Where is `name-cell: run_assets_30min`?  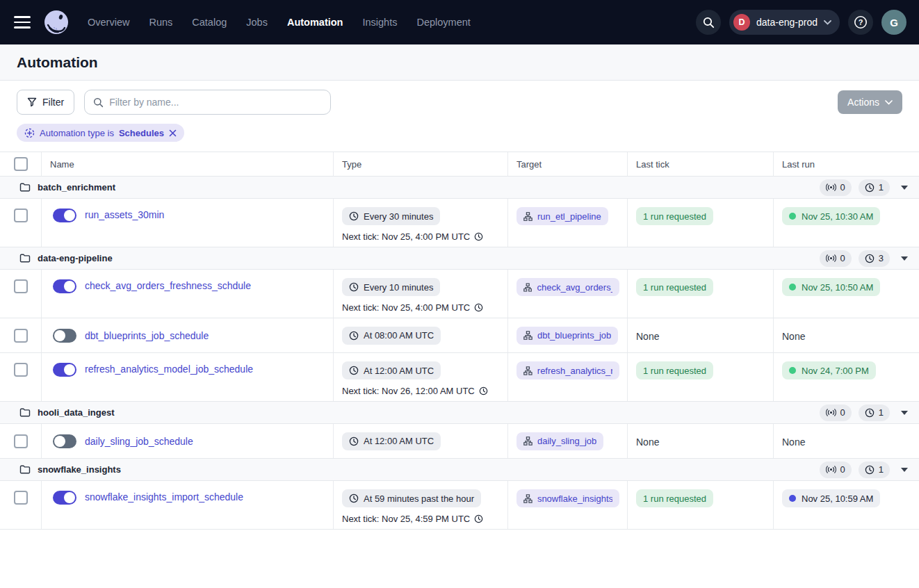 name-cell: run_assets_30min is located at coordinates (188, 222).